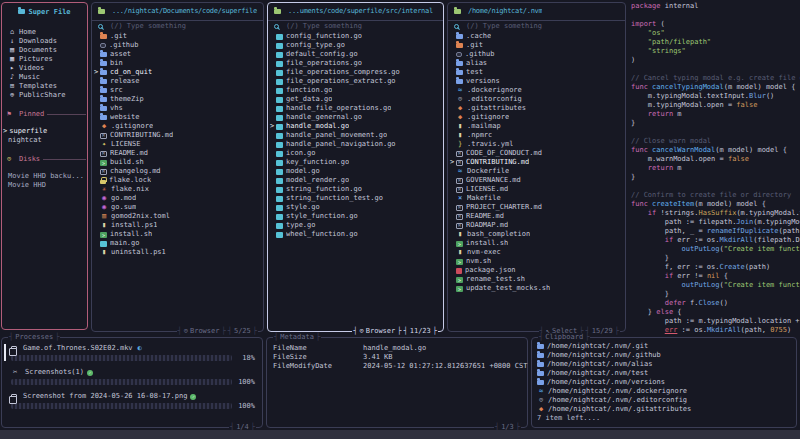 This screenshot has width=800, height=439. I want to click on file-row: nvm-exec, so click(536, 252).